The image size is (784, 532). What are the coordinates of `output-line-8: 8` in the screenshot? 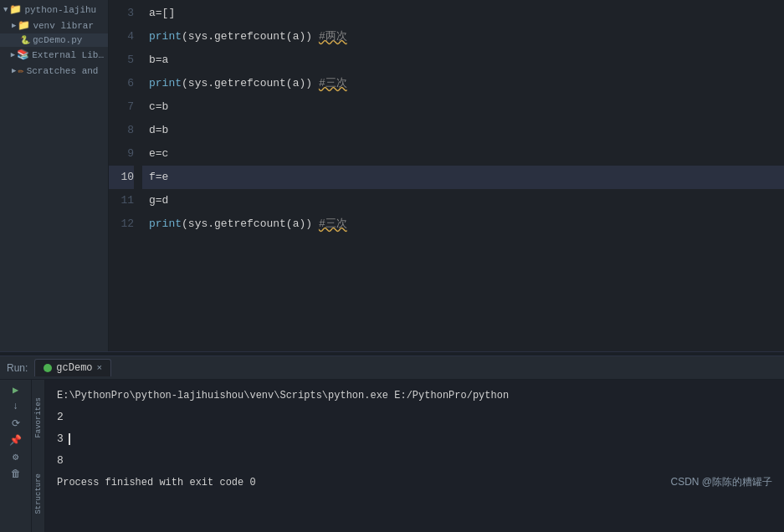 It's located at (415, 461).